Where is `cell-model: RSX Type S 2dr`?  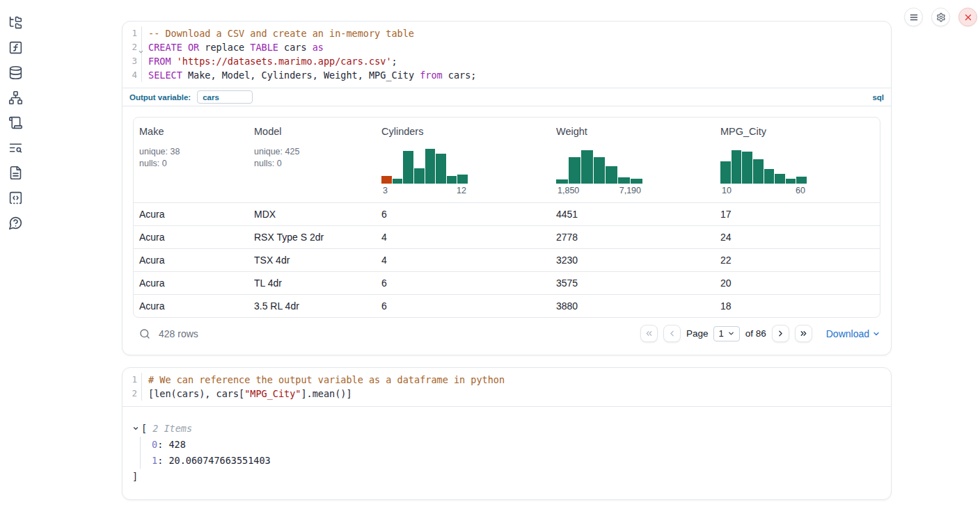 cell-model: RSX Type S 2dr is located at coordinates (312, 237).